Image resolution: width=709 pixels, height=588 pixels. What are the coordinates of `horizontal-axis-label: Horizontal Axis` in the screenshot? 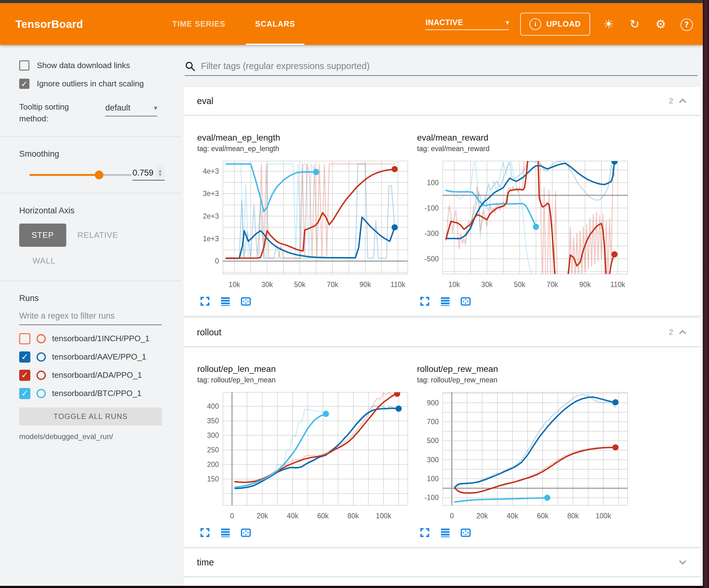 It's located at (100, 211).